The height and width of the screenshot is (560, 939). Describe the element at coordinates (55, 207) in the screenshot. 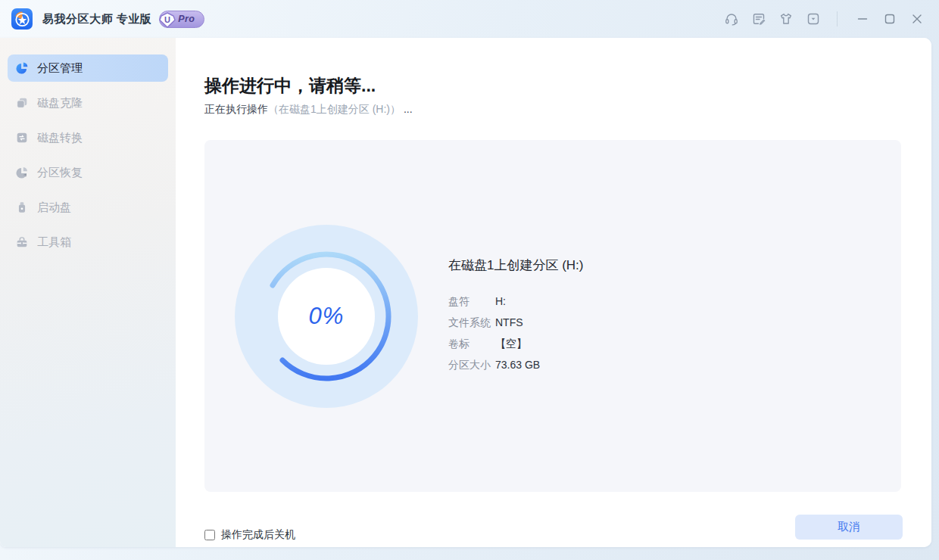

I see `sidebar-item-label: 启动盘` at that location.